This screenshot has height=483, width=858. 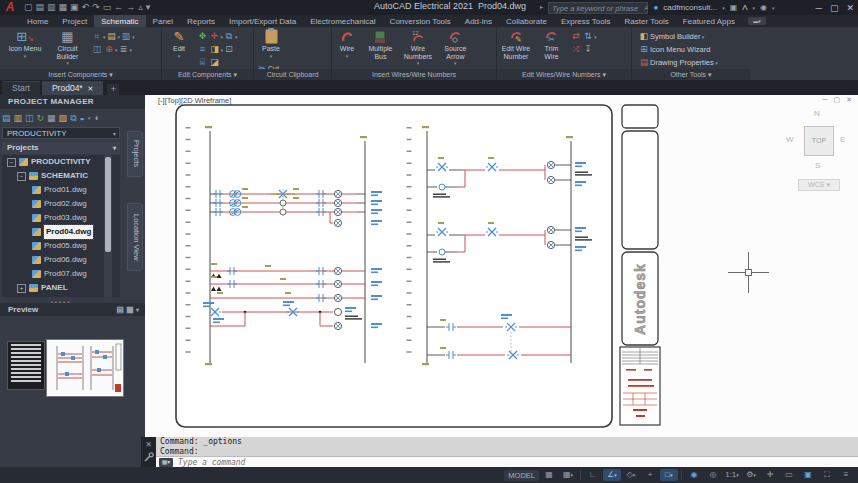 I want to click on print-icon: ▭, so click(x=108, y=8).